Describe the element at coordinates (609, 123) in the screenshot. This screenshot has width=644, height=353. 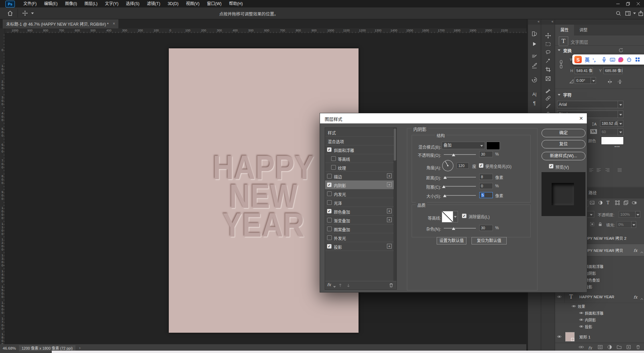
I see `font-size-field: 180.52 点` at that location.